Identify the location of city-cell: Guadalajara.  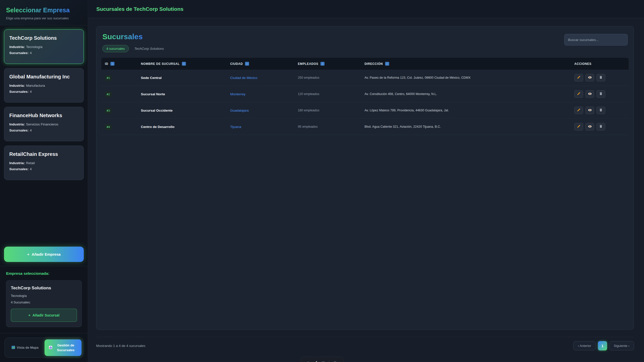
(261, 110).